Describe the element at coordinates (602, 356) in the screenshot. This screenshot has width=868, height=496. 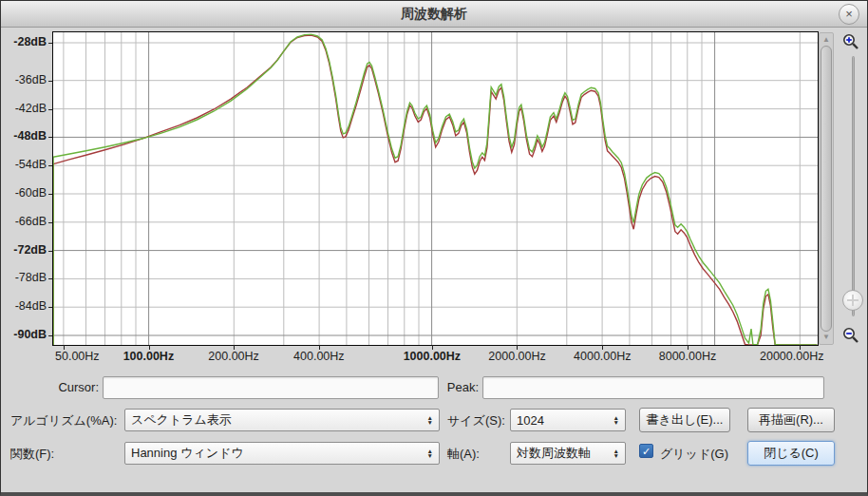
I see `x-axis-label: 4000.00Hz` at that location.